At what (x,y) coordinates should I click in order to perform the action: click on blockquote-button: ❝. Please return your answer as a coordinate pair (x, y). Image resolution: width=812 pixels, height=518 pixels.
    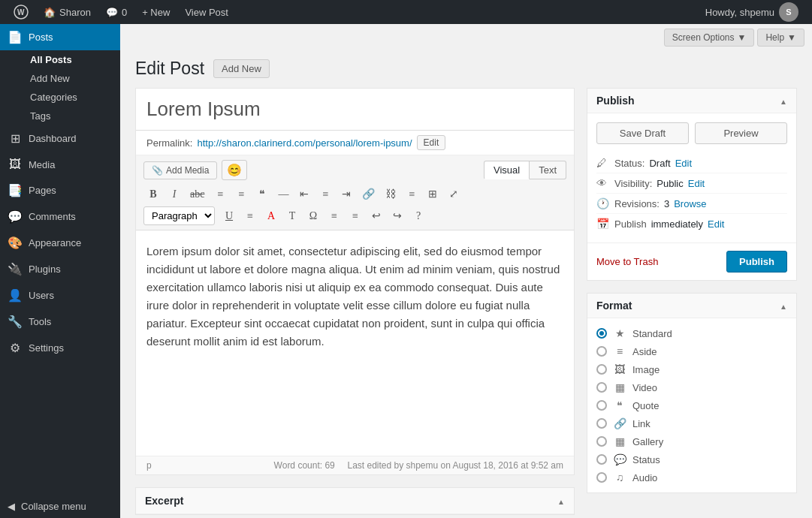
    Looking at the image, I should click on (262, 194).